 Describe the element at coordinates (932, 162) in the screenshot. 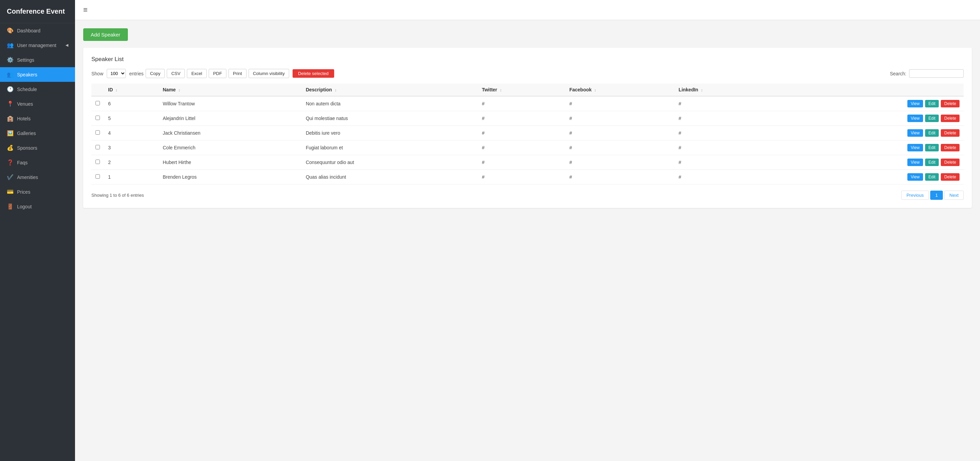

I see `edit-button-2: Edit` at that location.